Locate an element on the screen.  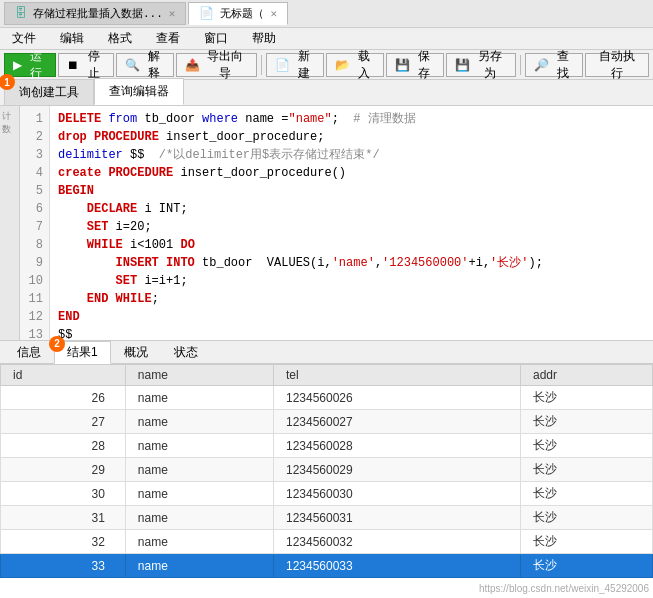
run-label: 运行 is located at coordinates (36, 65).